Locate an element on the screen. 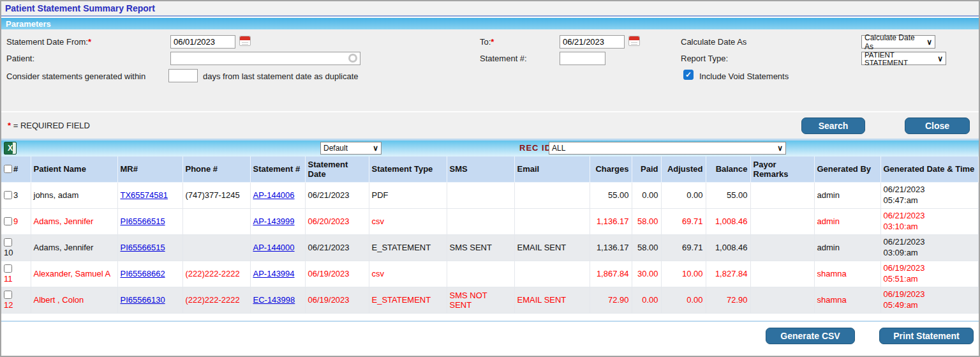 This screenshot has height=357, width=980. generate-csv-button: Generate CSV is located at coordinates (810, 336).